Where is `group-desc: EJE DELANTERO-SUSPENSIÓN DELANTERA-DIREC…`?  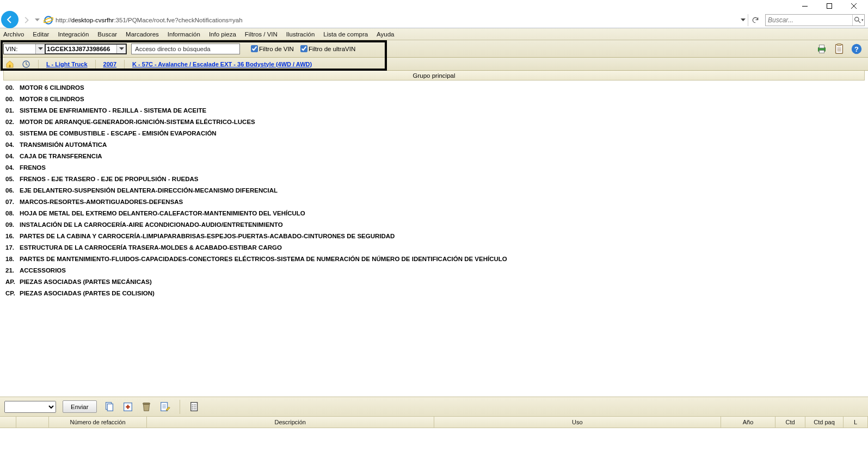
group-desc: EJE DELANTERO-SUSPENSIÓN DELANTERA-DIREC… is located at coordinates (444, 190).